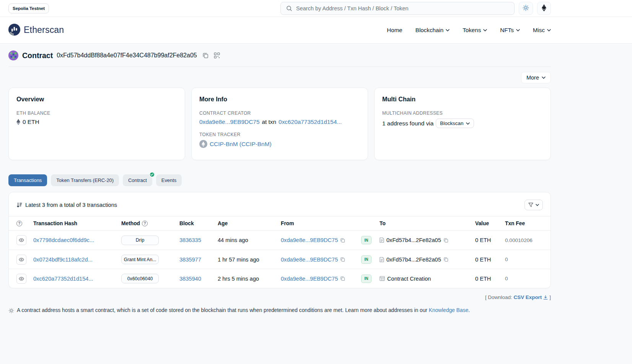 This screenshot has height=364, width=632. What do you see at coordinates (531, 297) in the screenshot?
I see `csv-export-link: CSV Export` at bounding box center [531, 297].